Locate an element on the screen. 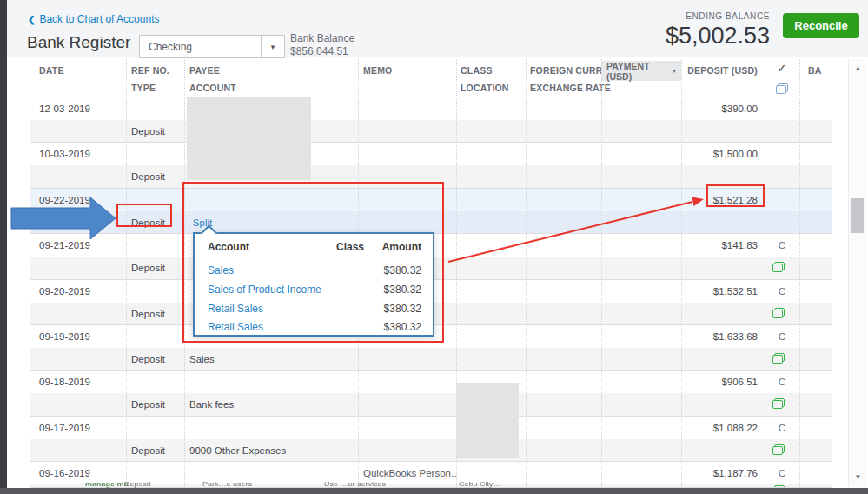 The width and height of the screenshot is (868, 494). cell-account: Bank fees is located at coordinates (212, 404).